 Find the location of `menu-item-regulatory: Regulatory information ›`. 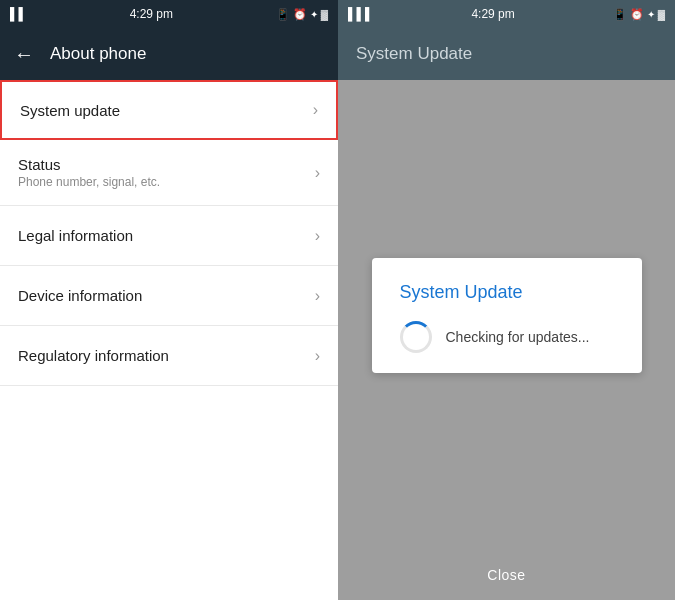

menu-item-regulatory: Regulatory information › is located at coordinates (169, 356).